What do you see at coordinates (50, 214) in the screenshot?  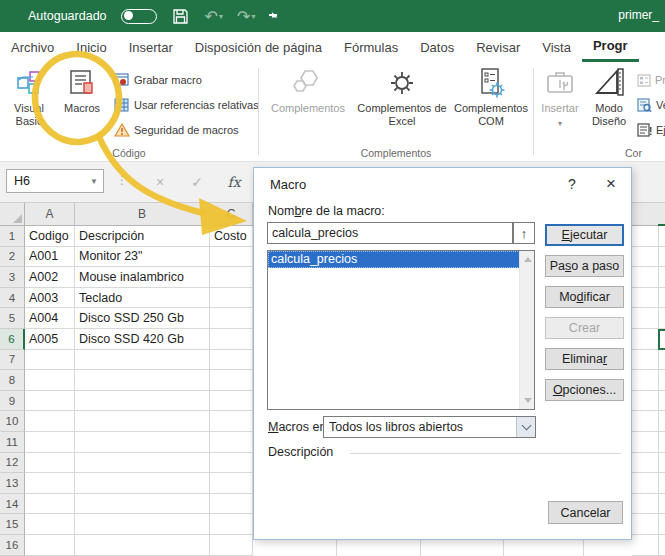 I see `column-header-a: A` at bounding box center [50, 214].